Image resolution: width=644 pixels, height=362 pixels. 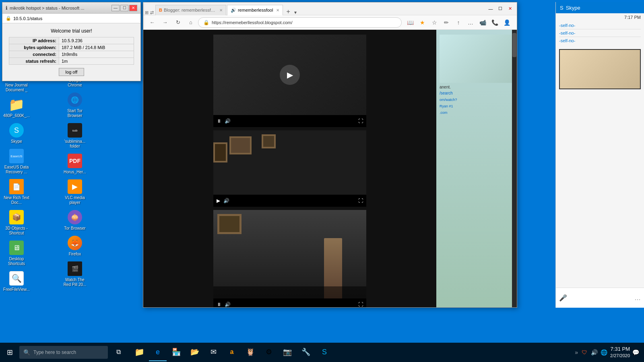 What do you see at coordinates (75, 192) in the screenshot?
I see `icon-vlc: ▶ VLC media player` at bounding box center [75, 192].